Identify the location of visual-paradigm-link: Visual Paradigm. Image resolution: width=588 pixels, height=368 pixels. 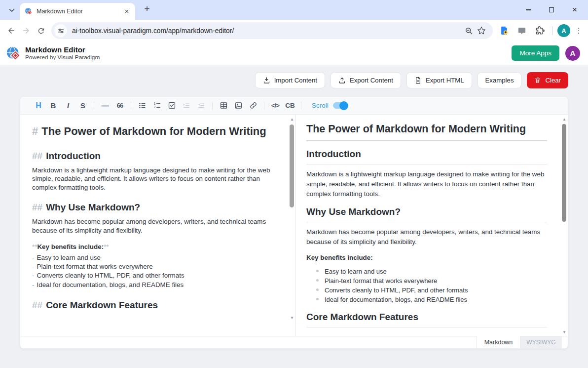
(79, 57).